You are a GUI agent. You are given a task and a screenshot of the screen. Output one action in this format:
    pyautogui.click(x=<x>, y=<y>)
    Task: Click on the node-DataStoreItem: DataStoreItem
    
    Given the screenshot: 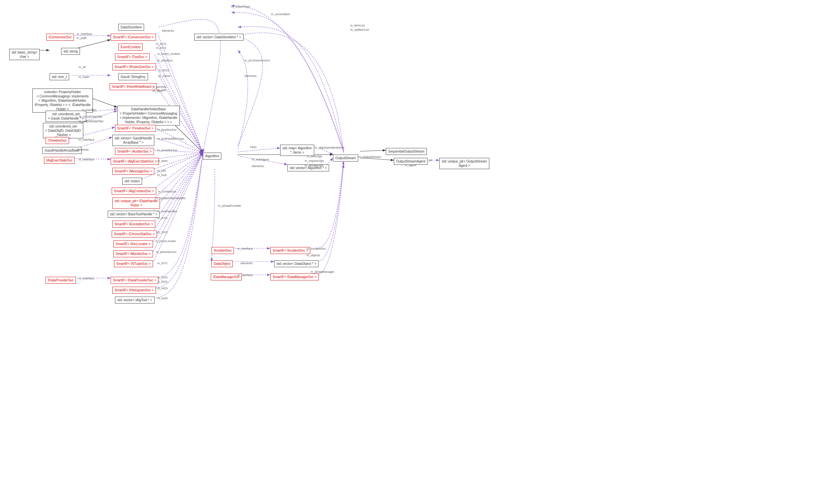 What is the action you would take?
    pyautogui.click(x=131, y=27)
    